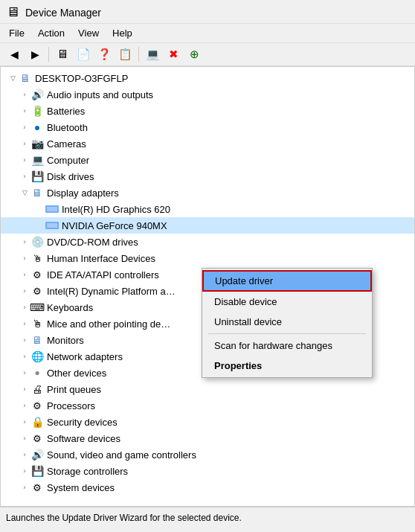 The width and height of the screenshot is (415, 532). I want to click on disk-toggle: ›, so click(25, 176).